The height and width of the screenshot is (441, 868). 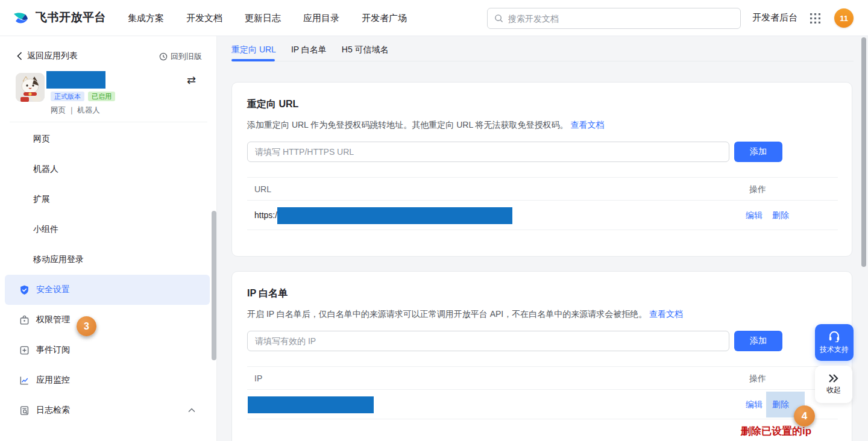 What do you see at coordinates (834, 336) in the screenshot?
I see `headset-icon` at bounding box center [834, 336].